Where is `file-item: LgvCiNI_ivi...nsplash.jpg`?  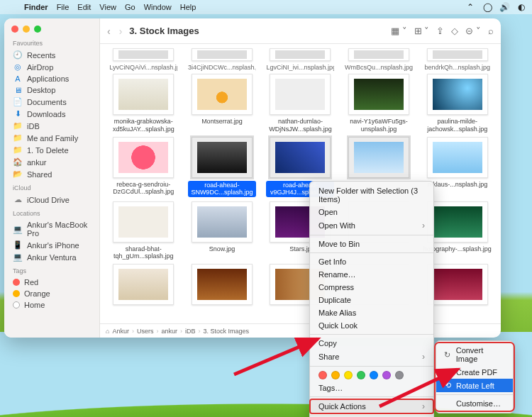
file-item: LgvCiNI_ivi...nsplash.jpg is located at coordinates (301, 60).